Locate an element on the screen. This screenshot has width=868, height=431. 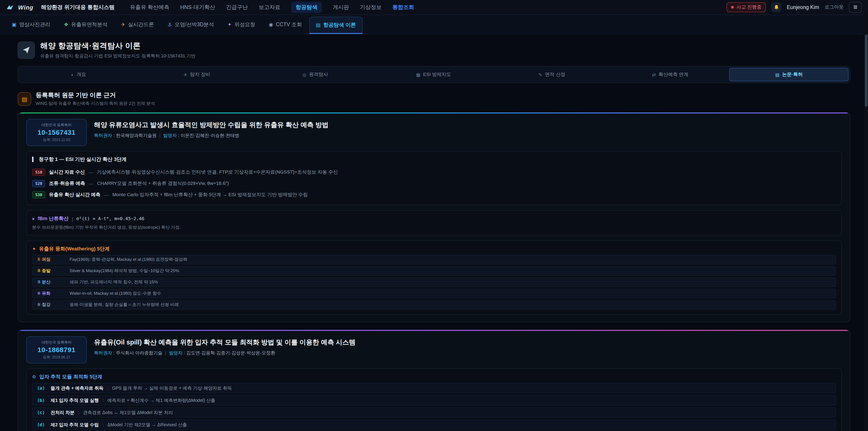
patent2-number-box: 대한민국 등록특허 10-1868791 등록: 2018.06.12 is located at coordinates (57, 350).